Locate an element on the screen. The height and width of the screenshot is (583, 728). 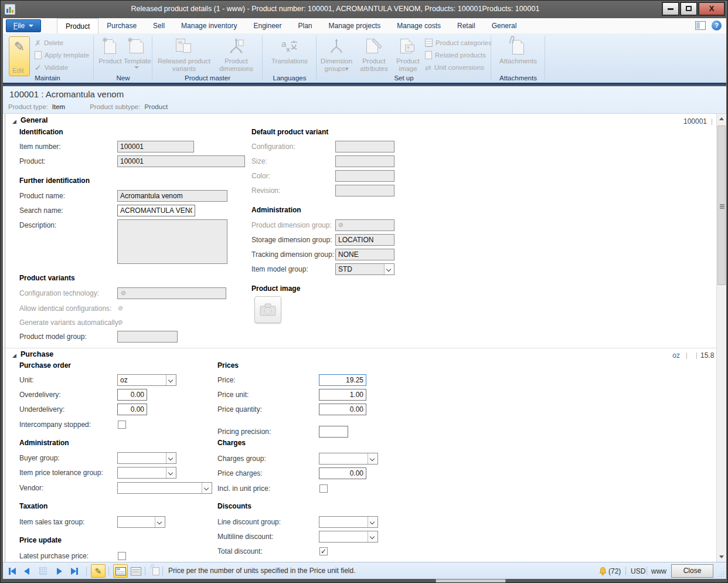
alerts-indicator: (72) is located at coordinates (610, 571).